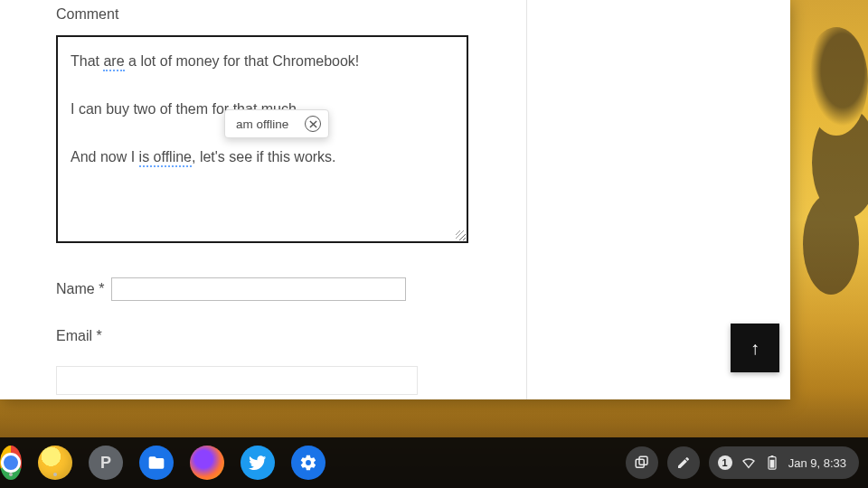 Image resolution: width=868 pixels, height=488 pixels. Describe the element at coordinates (156, 463) in the screenshot. I see `files-icon` at that location.